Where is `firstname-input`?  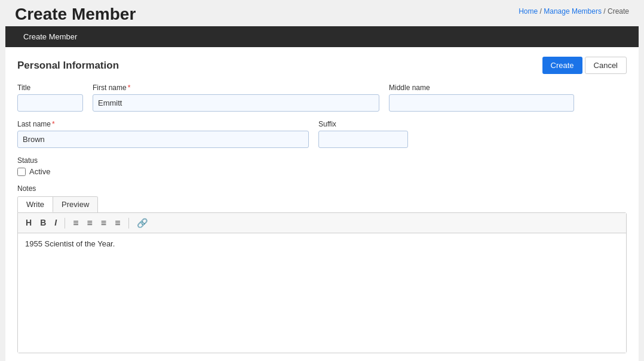
firstname-input is located at coordinates (236, 103).